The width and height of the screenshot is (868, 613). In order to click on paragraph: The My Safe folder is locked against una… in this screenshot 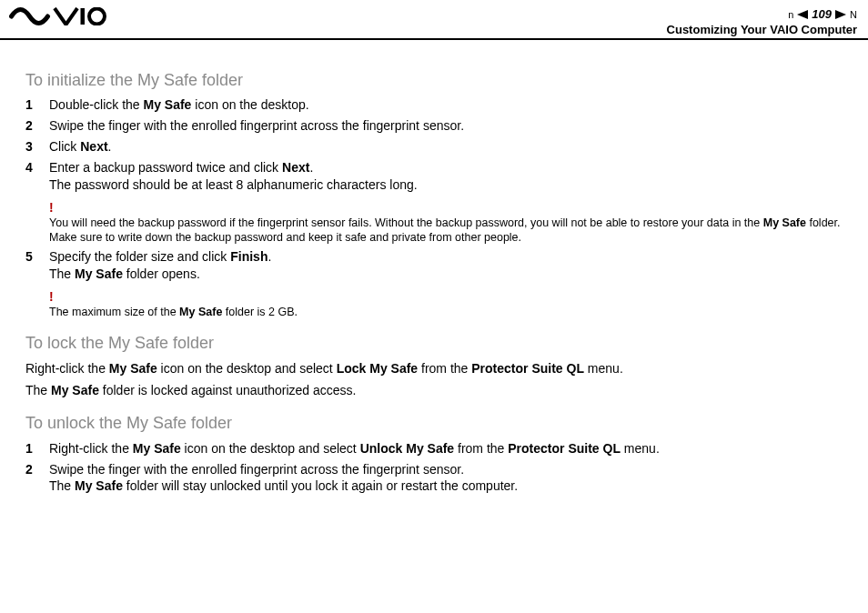, I will do `click(434, 391)`.